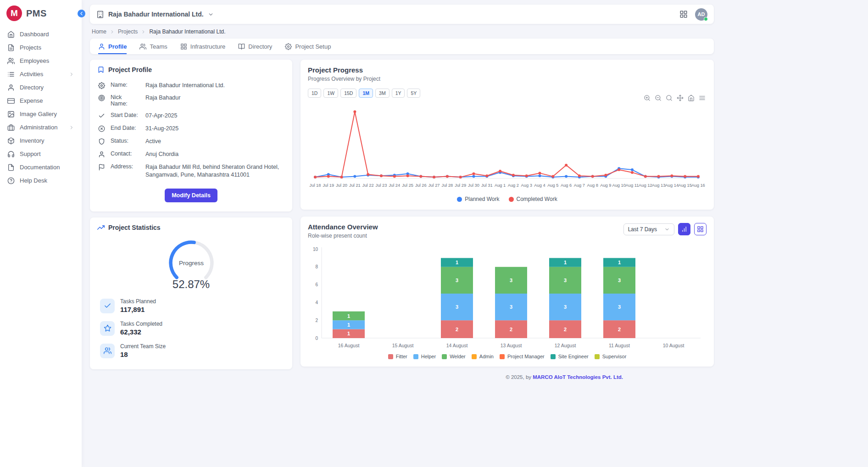  What do you see at coordinates (102, 167) in the screenshot?
I see `flag-icon` at bounding box center [102, 167].